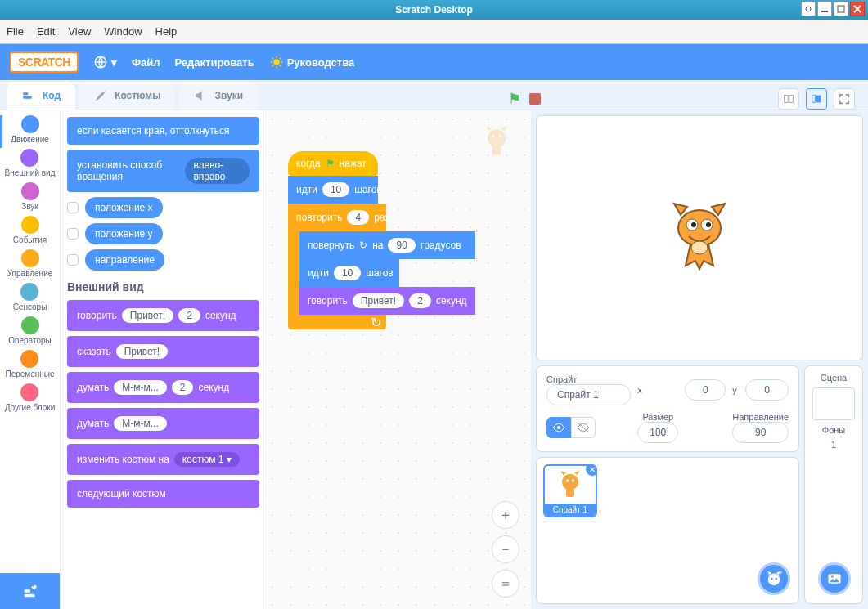 The width and height of the screenshot is (868, 609). What do you see at coordinates (30, 263) in the screenshot?
I see `category-control: Управление` at bounding box center [30, 263].